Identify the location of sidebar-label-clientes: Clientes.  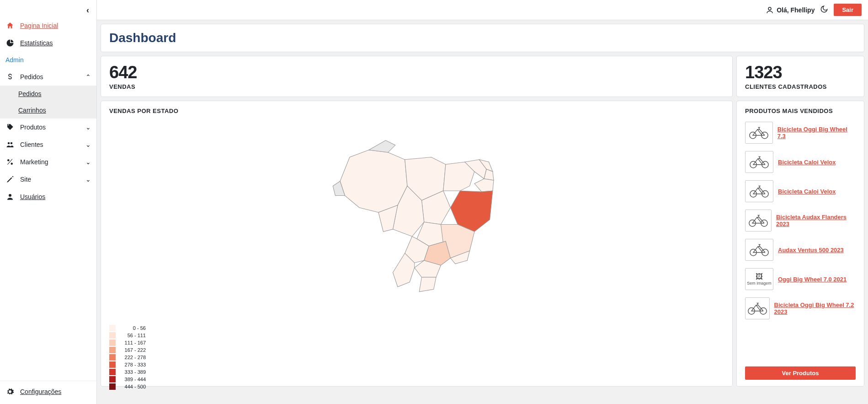
(32, 145).